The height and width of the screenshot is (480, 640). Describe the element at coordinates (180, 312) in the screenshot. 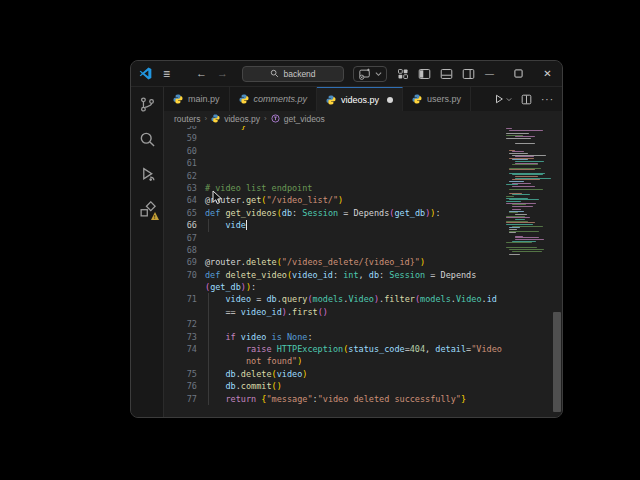

I see `line-number` at that location.